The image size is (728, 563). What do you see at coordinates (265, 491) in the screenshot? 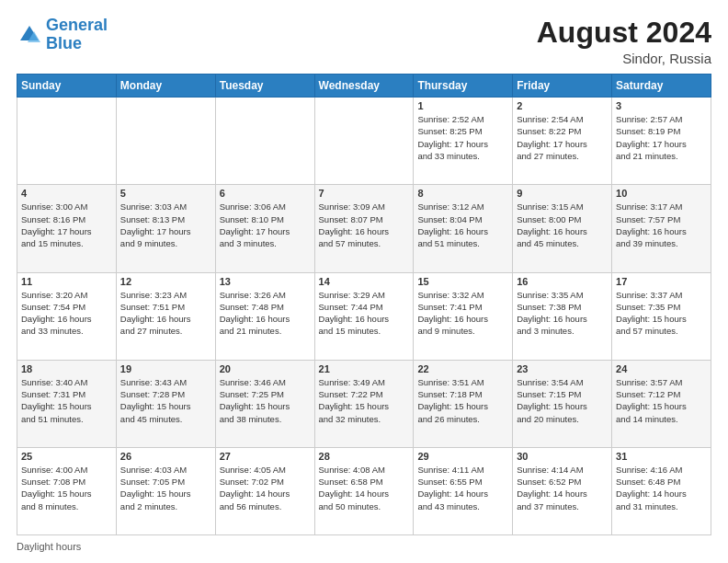
I see `calendar-cell: 27Sunrise: 4:05 AM Sunset: 7:02 PM Dayli…` at bounding box center [265, 491].